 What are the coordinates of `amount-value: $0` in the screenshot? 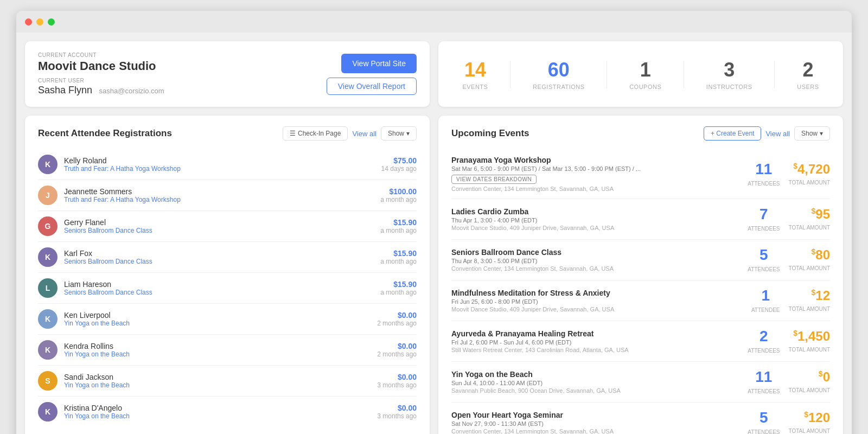 It's located at (809, 377).